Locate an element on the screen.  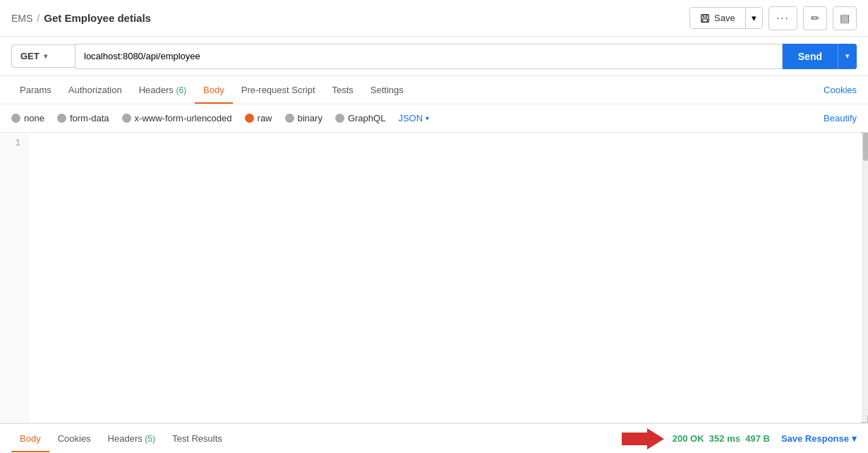
bottom-bar: Body Cookies Headers (5) Test Results 20… is located at coordinates (434, 438).